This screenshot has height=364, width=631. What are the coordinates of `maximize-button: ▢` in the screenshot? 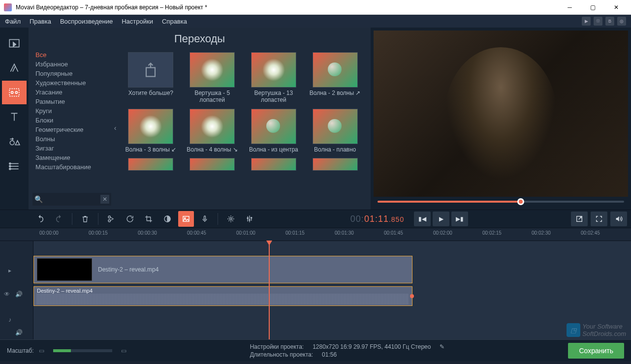 It's located at (593, 7).